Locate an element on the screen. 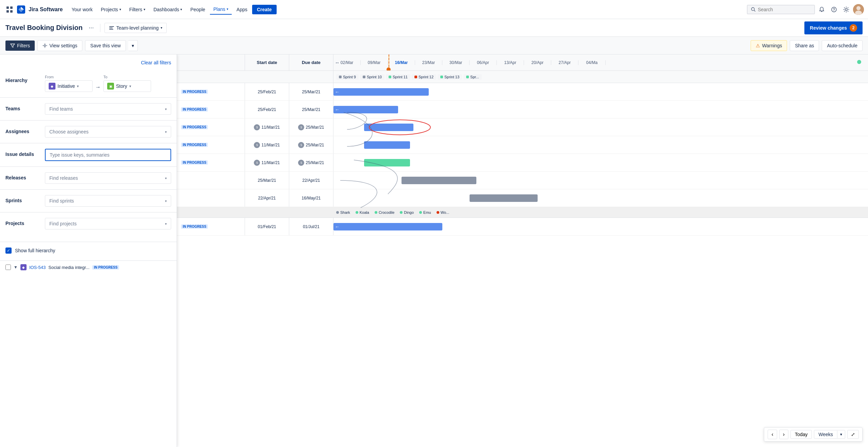  collapse-icon: ▼ is located at coordinates (16, 267).